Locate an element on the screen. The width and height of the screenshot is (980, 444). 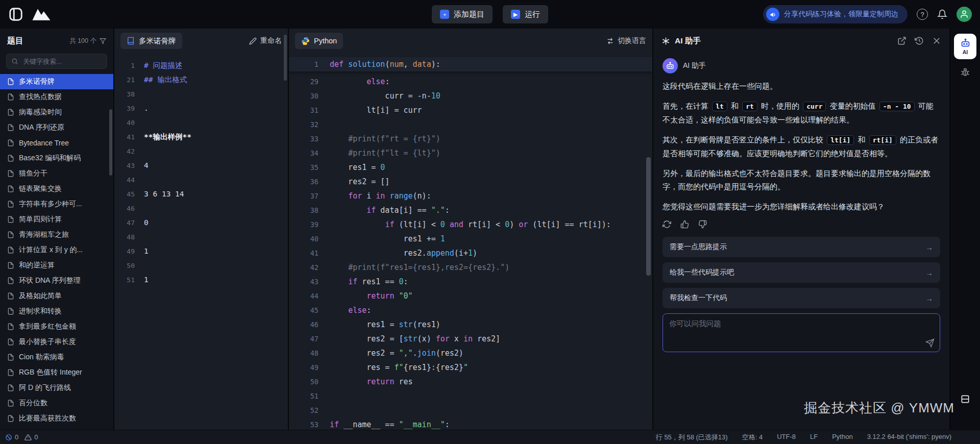
sidebar-item: 多米诺骨牌 is located at coordinates (57, 82).